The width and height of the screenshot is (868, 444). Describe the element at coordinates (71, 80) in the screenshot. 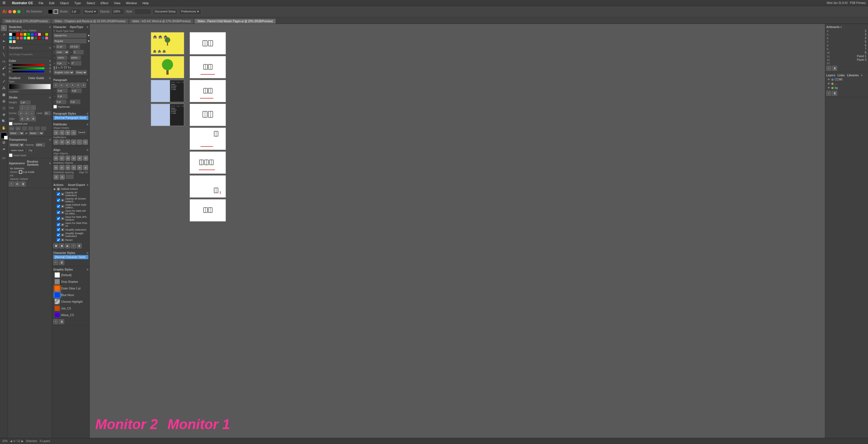

I see `paragraph-header: Paragraph ≡` at that location.